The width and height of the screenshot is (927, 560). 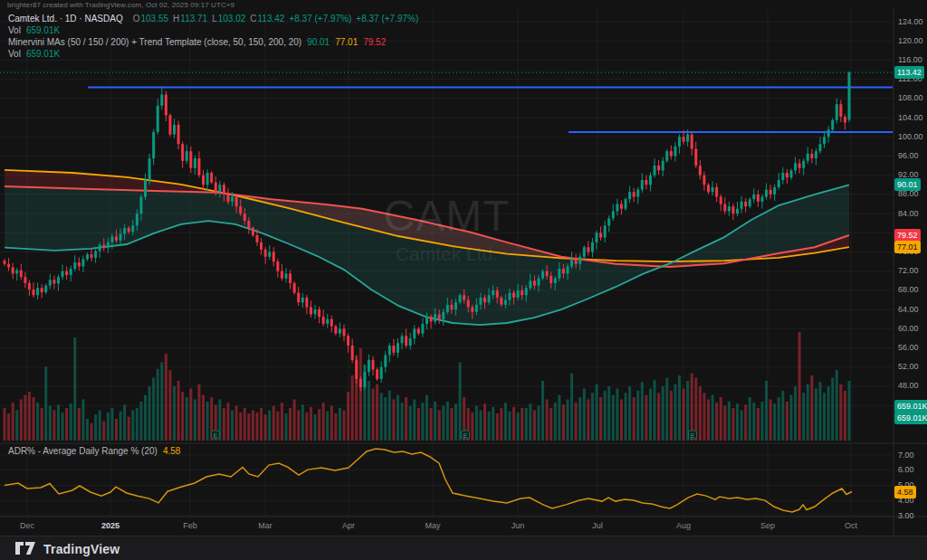 What do you see at coordinates (349, 526) in the screenshot?
I see `time-axis-label: Apr` at bounding box center [349, 526].